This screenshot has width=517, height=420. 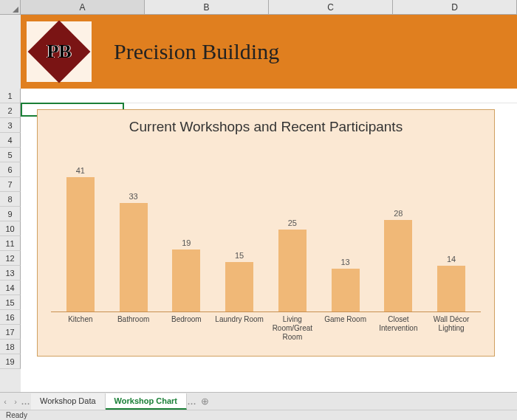 What do you see at coordinates (192, 402) in the screenshot?
I see `tab-overflow-icon: ...` at bounding box center [192, 402].